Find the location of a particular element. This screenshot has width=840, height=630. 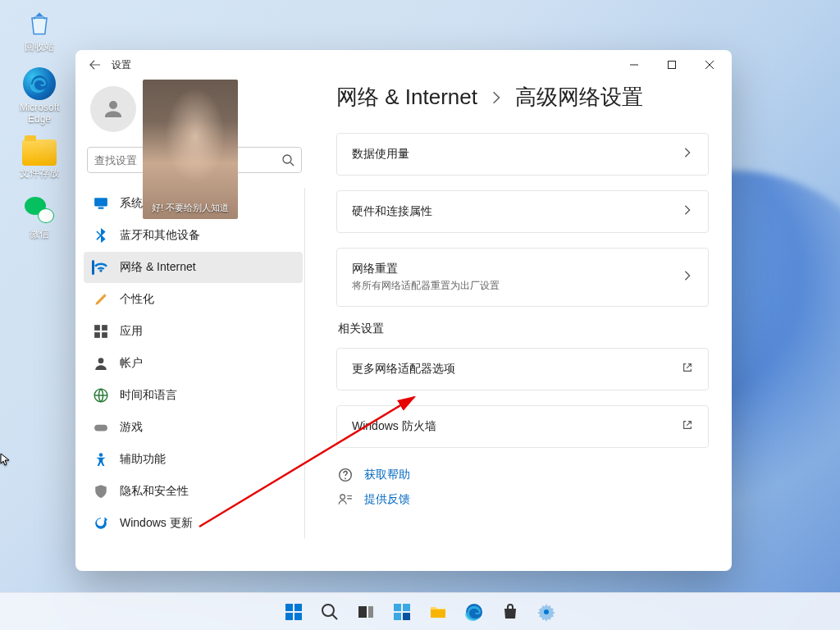

globe-icon is located at coordinates (101, 395).